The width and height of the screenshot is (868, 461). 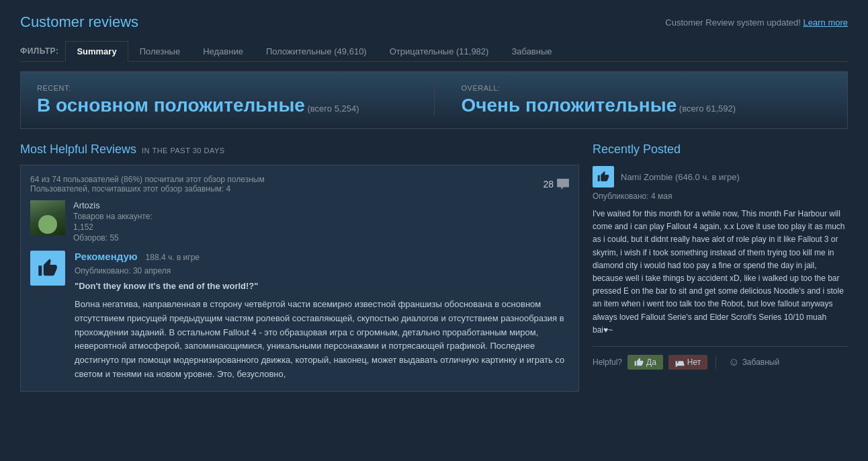 What do you see at coordinates (48, 268) in the screenshot?
I see `thumb-up-icon` at bounding box center [48, 268].